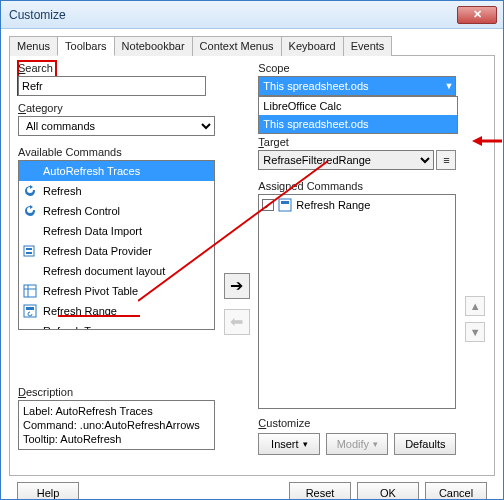 The image size is (504, 500). Describe the element at coordinates (478, 14) in the screenshot. I see `close-icon: ✕` at that location.